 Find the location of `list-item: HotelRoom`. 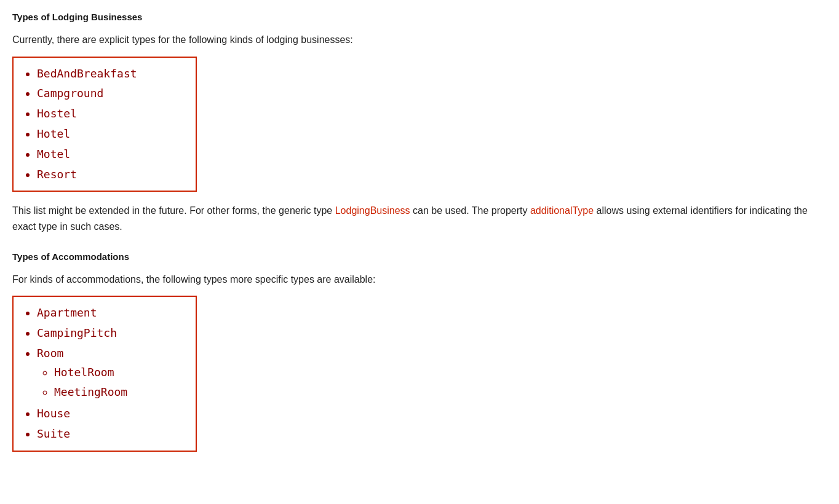

list-item: HotelRoom is located at coordinates (119, 372).